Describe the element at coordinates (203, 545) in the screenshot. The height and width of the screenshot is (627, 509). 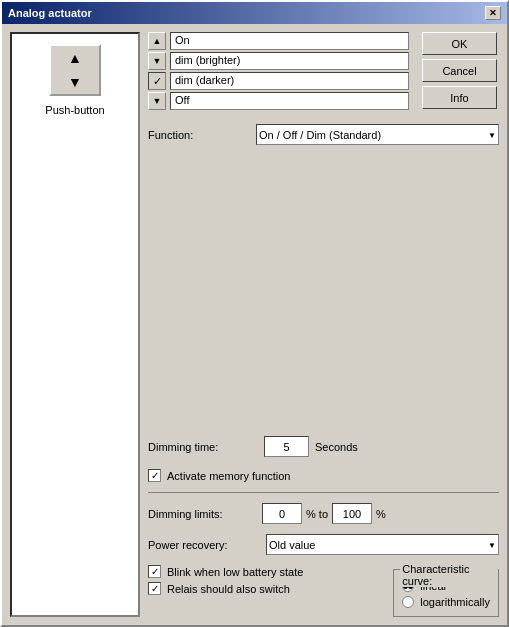
I see `power-recovery-label: Power recovery:` at that location.